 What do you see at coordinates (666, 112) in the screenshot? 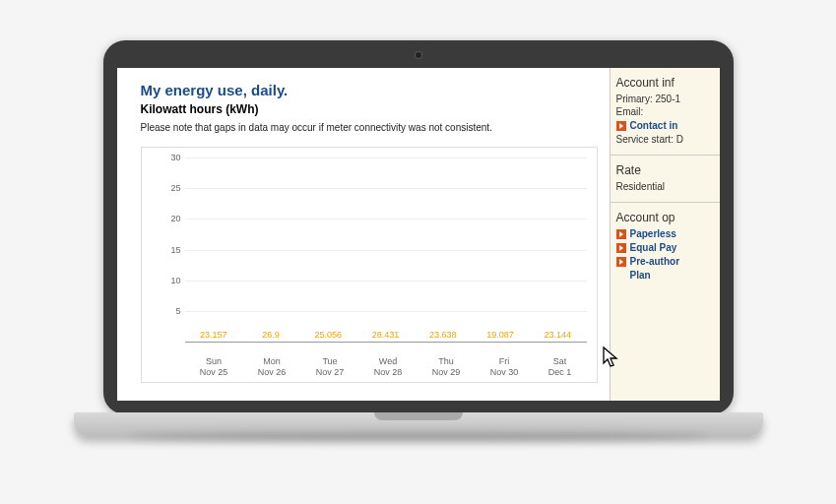
I see `email-label: Email:` at bounding box center [666, 112].